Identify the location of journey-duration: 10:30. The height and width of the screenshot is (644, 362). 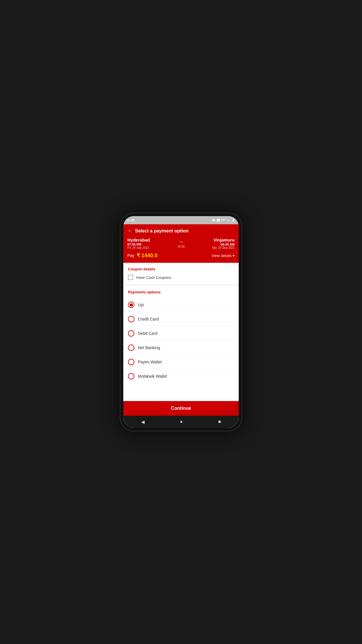
(181, 247).